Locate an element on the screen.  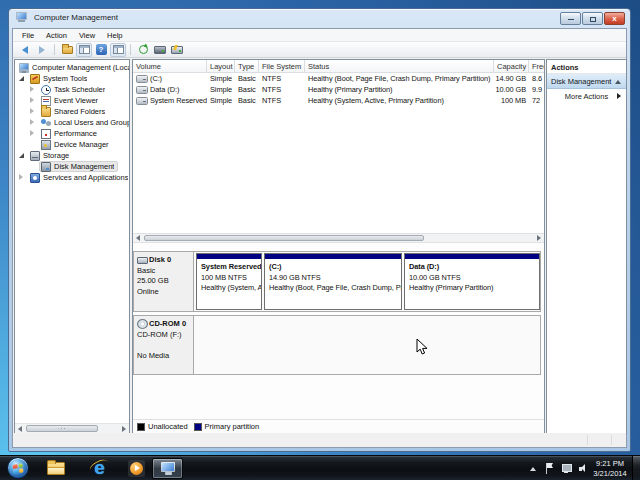
disk-header: CD-ROM 0CD-ROM (F:) No Media is located at coordinates (164, 345).